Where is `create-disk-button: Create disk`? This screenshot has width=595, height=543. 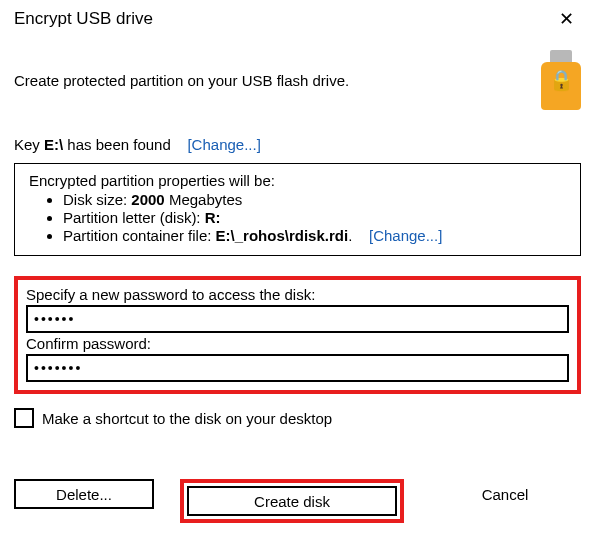 create-disk-button: Create disk is located at coordinates (292, 501).